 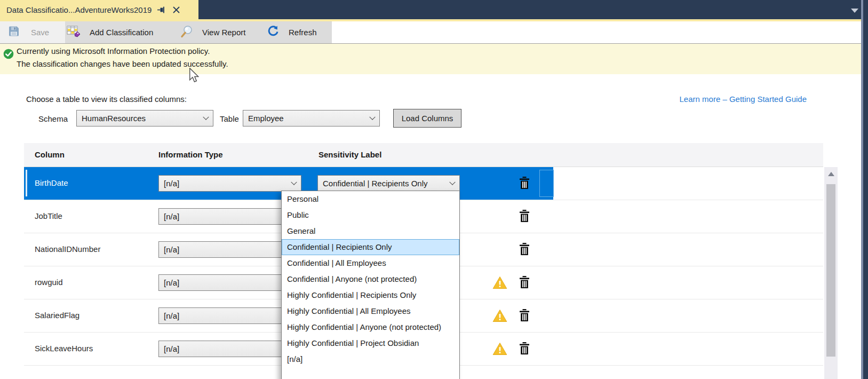 What do you see at coordinates (28, 32) in the screenshot?
I see `save-button: Save` at bounding box center [28, 32].